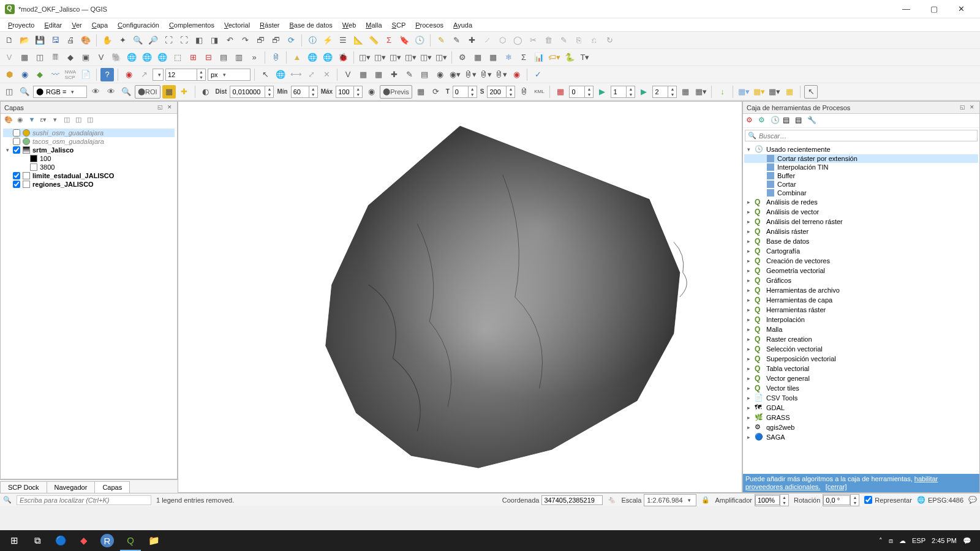 This screenshot has width=980, height=551. I want to click on edit-tool-icon: ⎌, so click(594, 40).